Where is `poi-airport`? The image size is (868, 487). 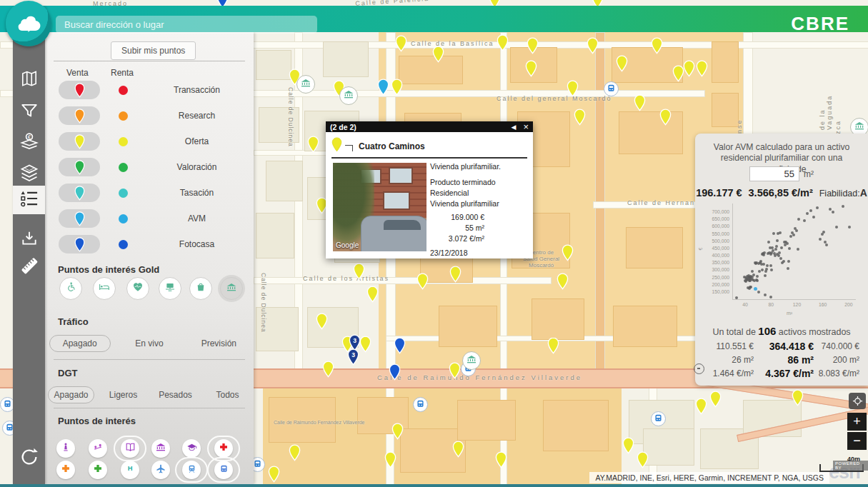
poi-airport is located at coordinates (161, 470).